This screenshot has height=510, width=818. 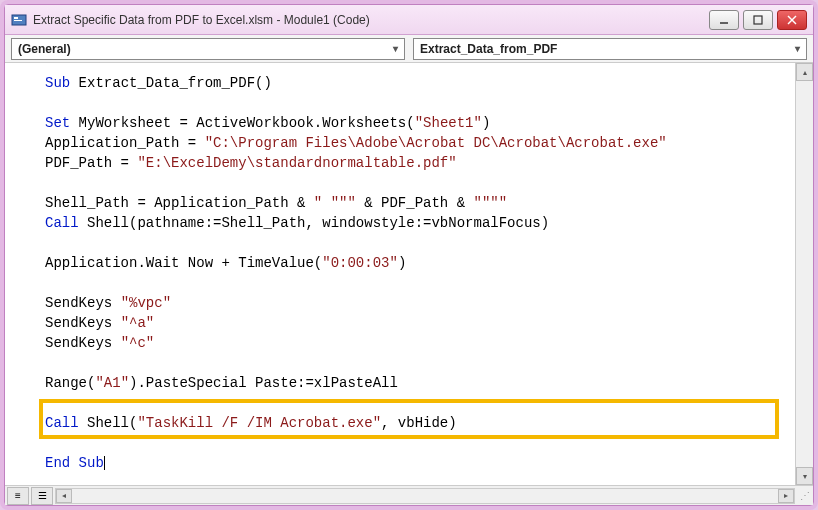 What do you see at coordinates (44, 49) in the screenshot?
I see `object-dropdown-value: (General)` at bounding box center [44, 49].